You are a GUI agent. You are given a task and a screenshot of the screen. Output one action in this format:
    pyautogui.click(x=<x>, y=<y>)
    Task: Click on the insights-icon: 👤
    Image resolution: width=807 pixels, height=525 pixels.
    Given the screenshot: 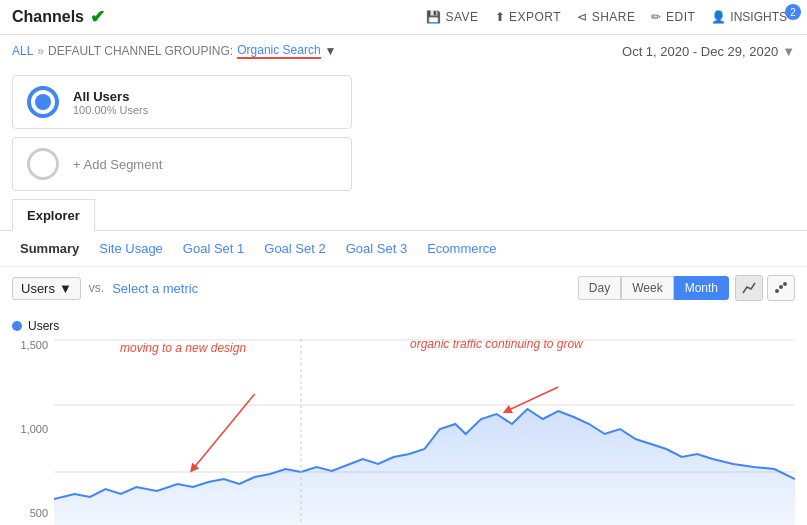 What is the action you would take?
    pyautogui.click(x=718, y=17)
    